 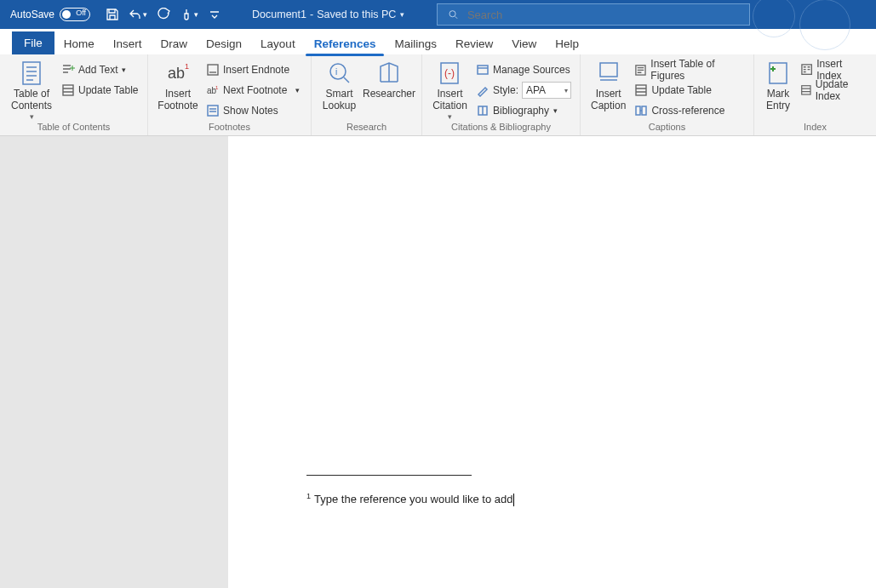 I want to click on title-bar: AutoSave Off ▾ ▾ Document1 - Saved to th…, so click(x=438, y=14).